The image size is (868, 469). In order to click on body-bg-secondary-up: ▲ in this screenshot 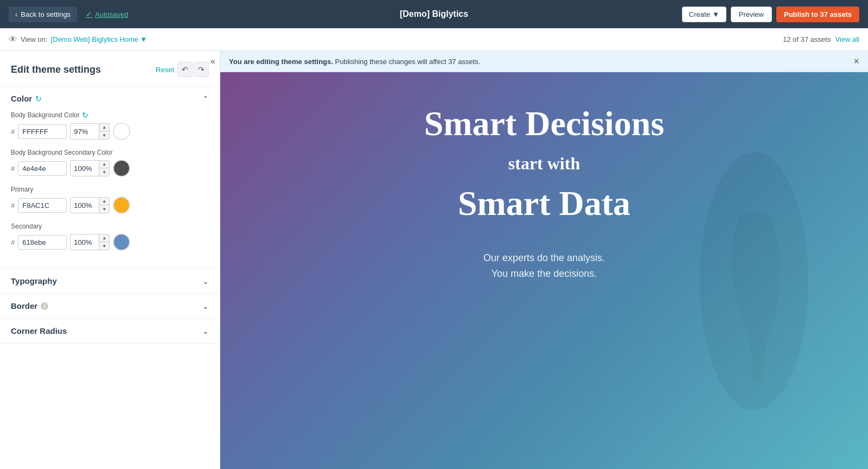, I will do `click(104, 164)`.